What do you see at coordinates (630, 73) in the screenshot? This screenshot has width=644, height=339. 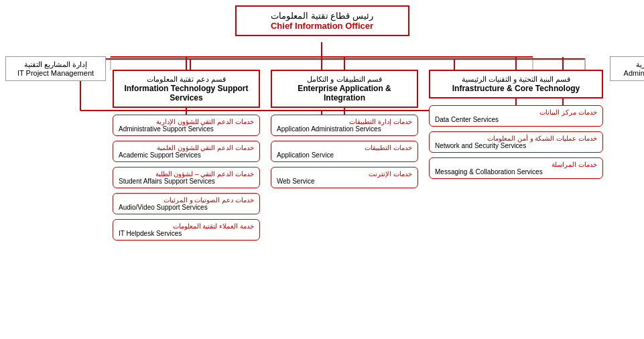 I see `admin-english: Administrative Service` at bounding box center [630, 73].